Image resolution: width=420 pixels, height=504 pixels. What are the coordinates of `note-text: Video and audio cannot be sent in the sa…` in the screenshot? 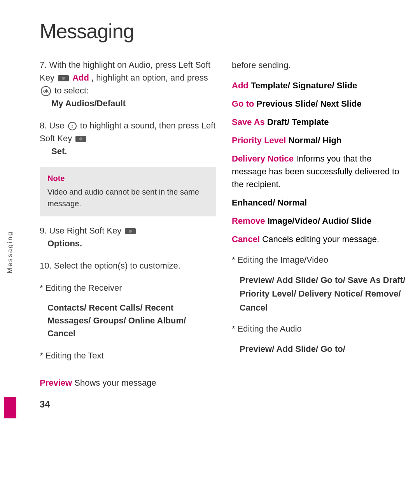 It's located at (128, 198).